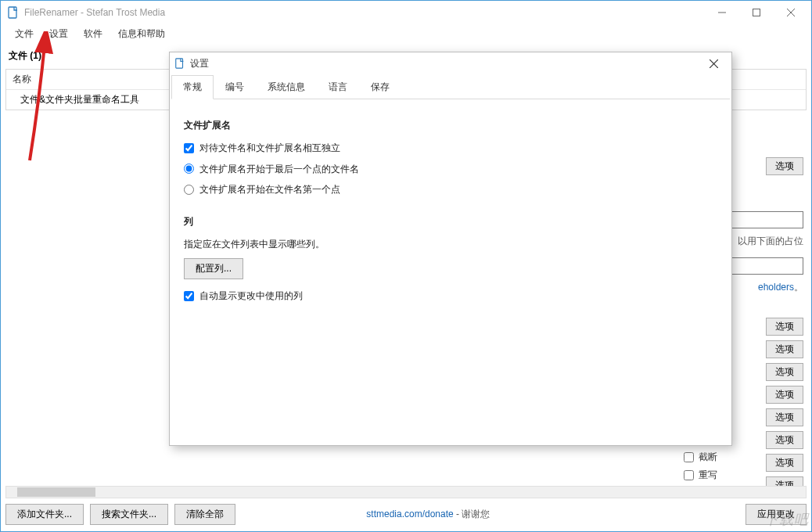  What do you see at coordinates (713, 63) in the screenshot?
I see `dialog-close-button` at bounding box center [713, 63].